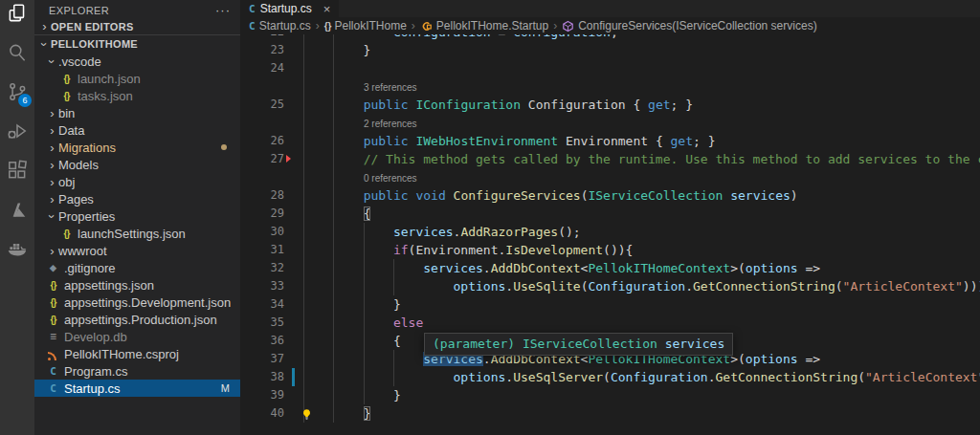 The height and width of the screenshot is (435, 980). I want to click on tree-item: ›bin, so click(138, 113).